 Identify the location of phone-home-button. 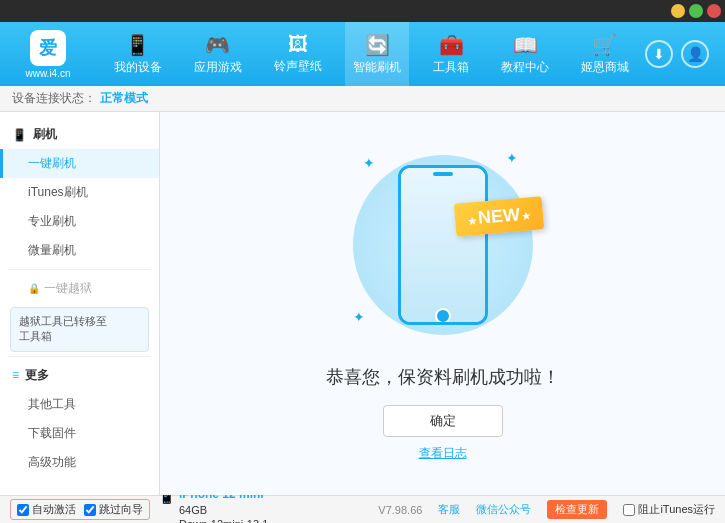
(443, 316).